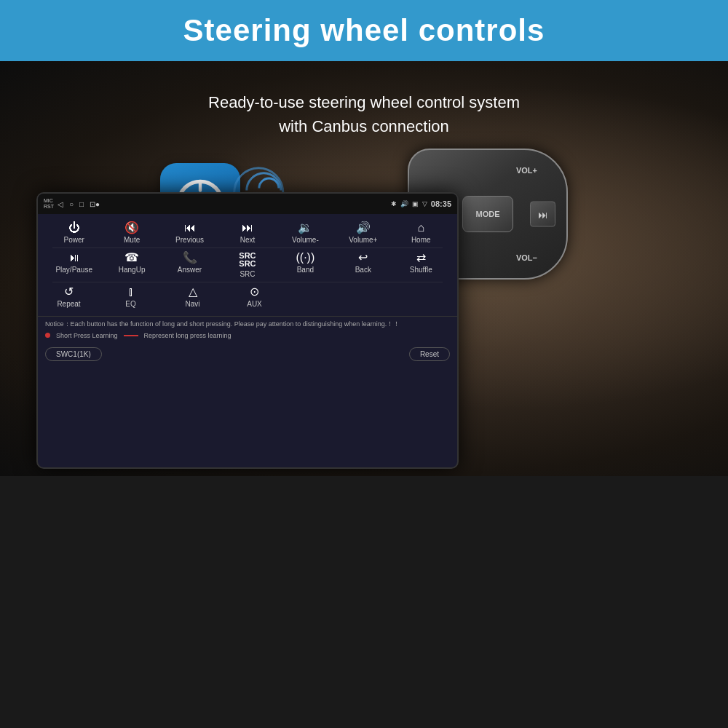  Describe the element at coordinates (189, 240) in the screenshot. I see `previous-label: Previous` at that location.